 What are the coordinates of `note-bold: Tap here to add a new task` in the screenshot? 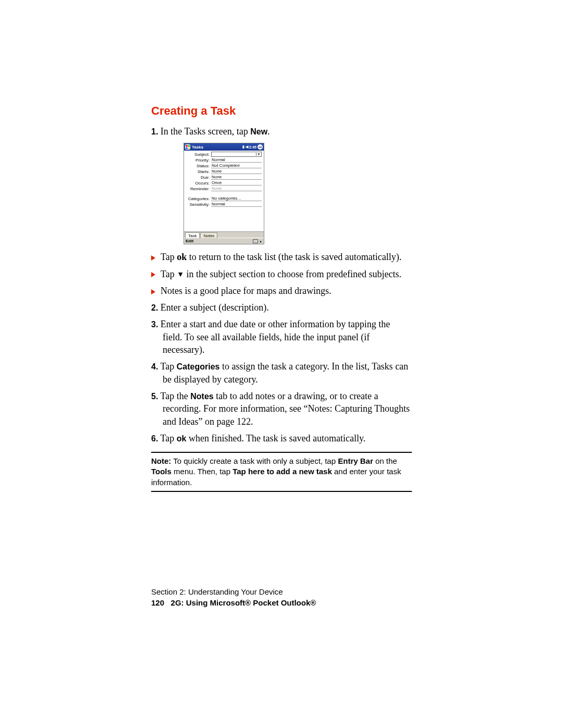 It's located at (283, 471).